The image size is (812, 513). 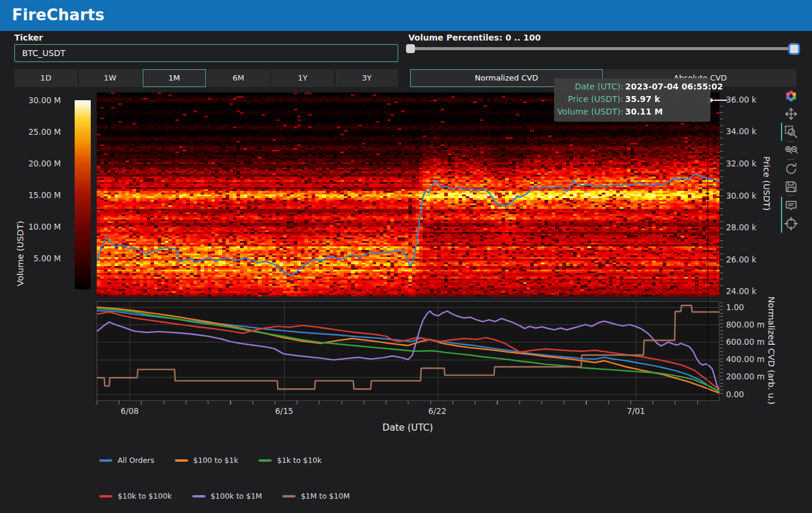 I want to click on tooltip-price-label: Price (USDT):, so click(x=590, y=99).